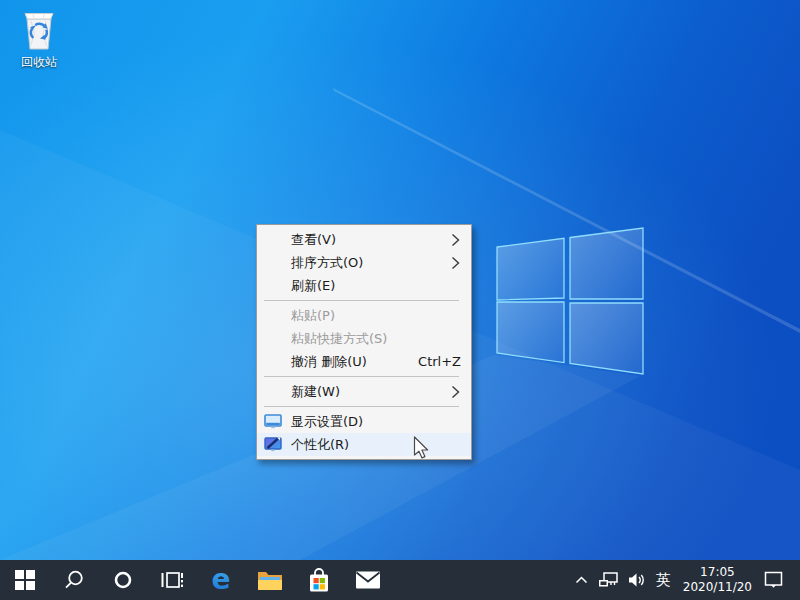 The image size is (800, 600). Describe the element at coordinates (74, 580) in the screenshot. I see `search-button` at that location.